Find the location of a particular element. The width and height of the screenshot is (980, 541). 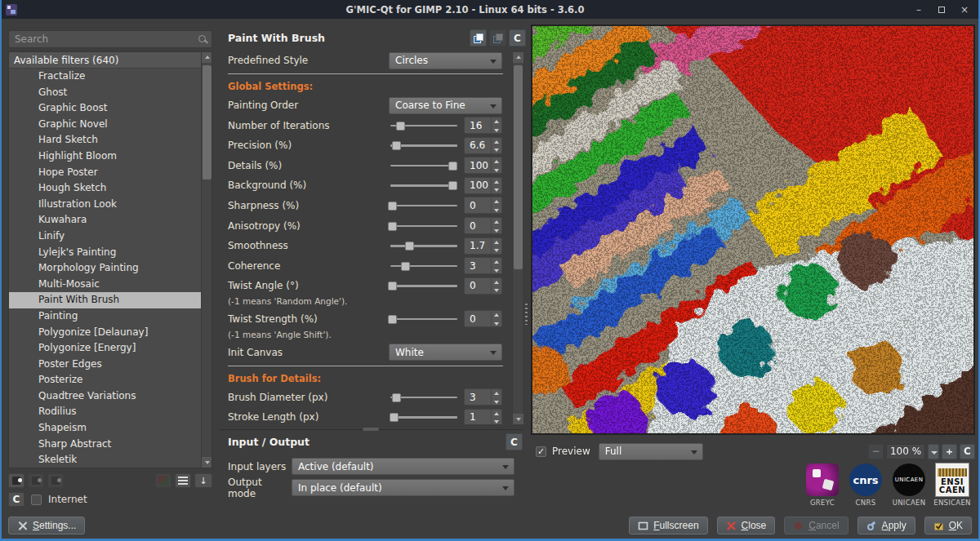

param-select: White is located at coordinates (446, 353).